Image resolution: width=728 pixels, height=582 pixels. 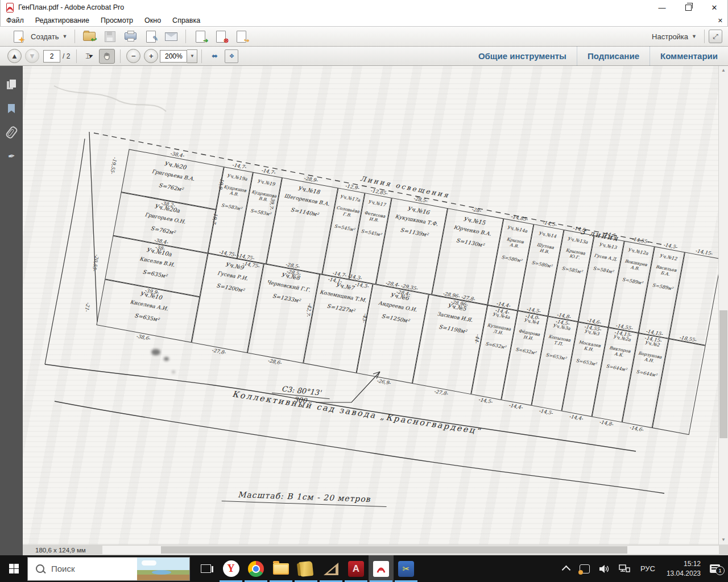 What do you see at coordinates (231, 568) in the screenshot?
I see `yandex-browser-button: Y` at bounding box center [231, 568].